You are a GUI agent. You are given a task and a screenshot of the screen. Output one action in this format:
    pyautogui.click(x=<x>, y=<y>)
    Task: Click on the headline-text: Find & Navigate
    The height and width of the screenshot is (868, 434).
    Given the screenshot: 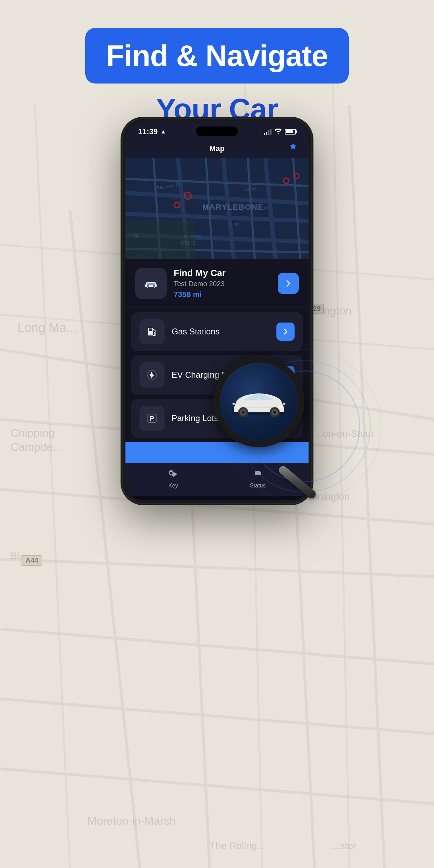 What is the action you would take?
    pyautogui.click(x=217, y=56)
    